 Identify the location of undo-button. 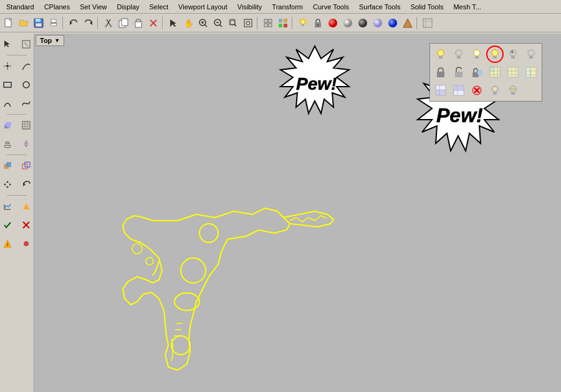
(74, 23).